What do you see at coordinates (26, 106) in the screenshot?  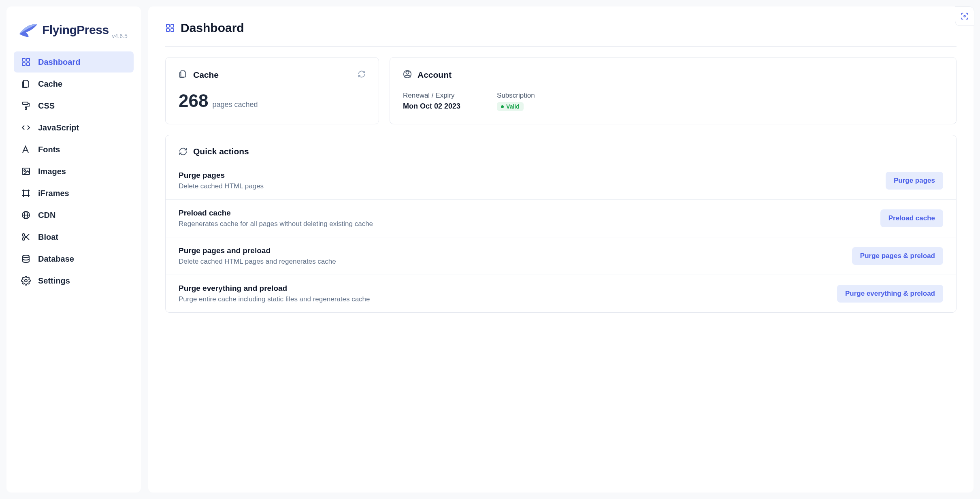 I see `paint-roller-icon` at bounding box center [26, 106].